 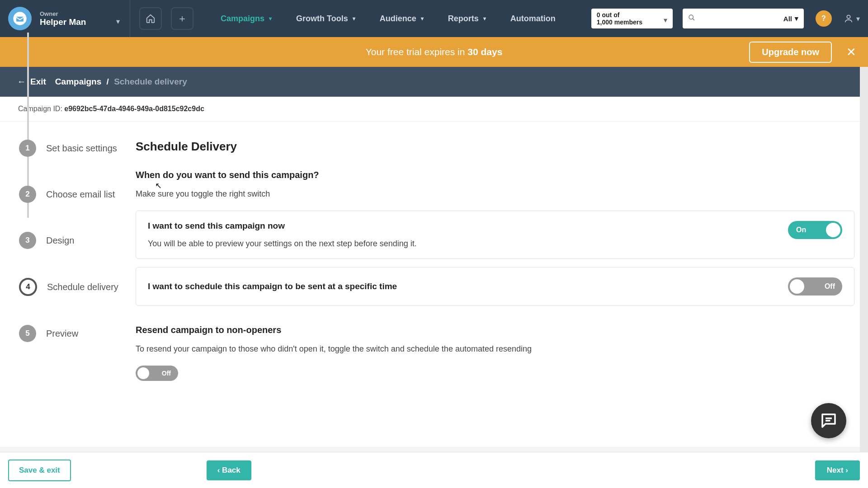 What do you see at coordinates (495, 349) in the screenshot?
I see `resend-desc: To resend your campaign to those who did…` at bounding box center [495, 349].